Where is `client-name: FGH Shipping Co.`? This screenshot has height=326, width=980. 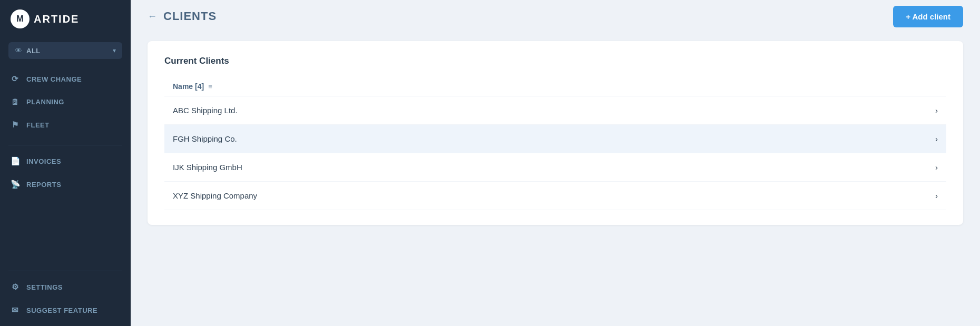 client-name: FGH Shipping Co. is located at coordinates (492, 139).